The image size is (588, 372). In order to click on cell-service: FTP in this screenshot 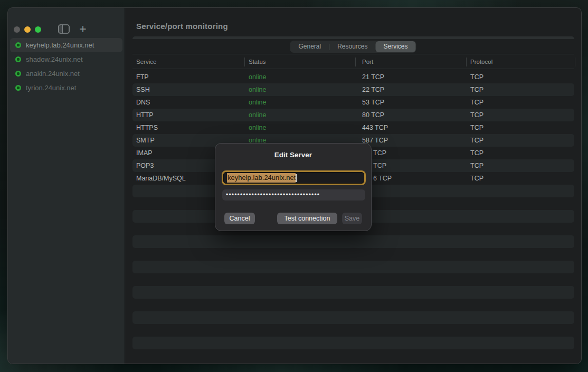, I will do `click(143, 77)`.